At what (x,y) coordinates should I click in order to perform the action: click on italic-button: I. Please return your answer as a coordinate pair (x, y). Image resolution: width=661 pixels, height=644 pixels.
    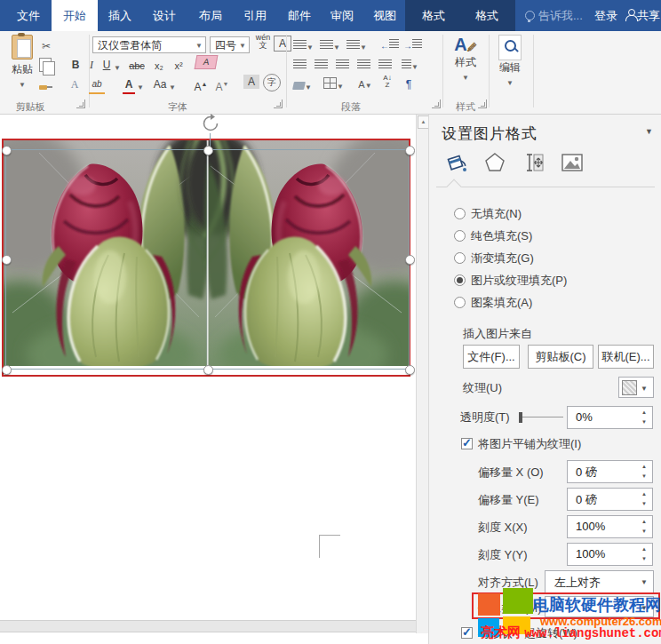
    Looking at the image, I should click on (92, 65).